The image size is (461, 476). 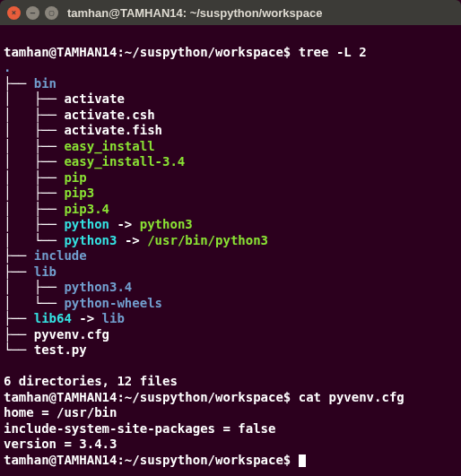 What do you see at coordinates (90, 240) in the screenshot?
I see `link-python3: python3` at bounding box center [90, 240].